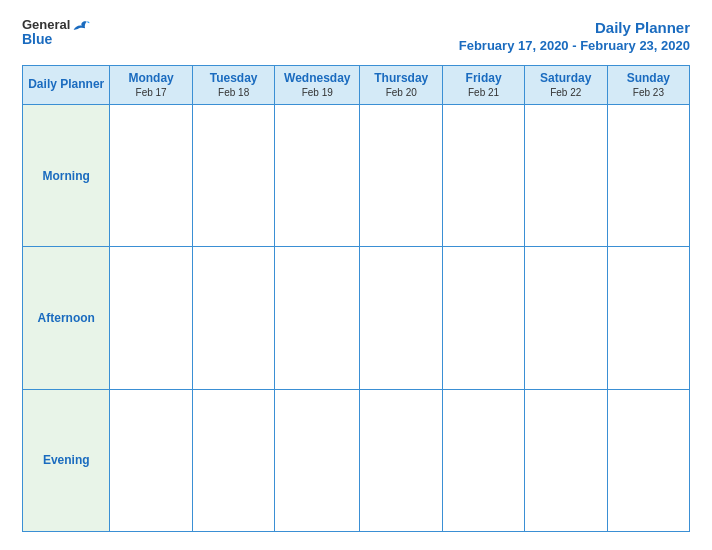 Image resolution: width=712 pixels, height=550 pixels. Describe the element at coordinates (318, 176) in the screenshot. I see `cell-wednesday-morning` at that location.